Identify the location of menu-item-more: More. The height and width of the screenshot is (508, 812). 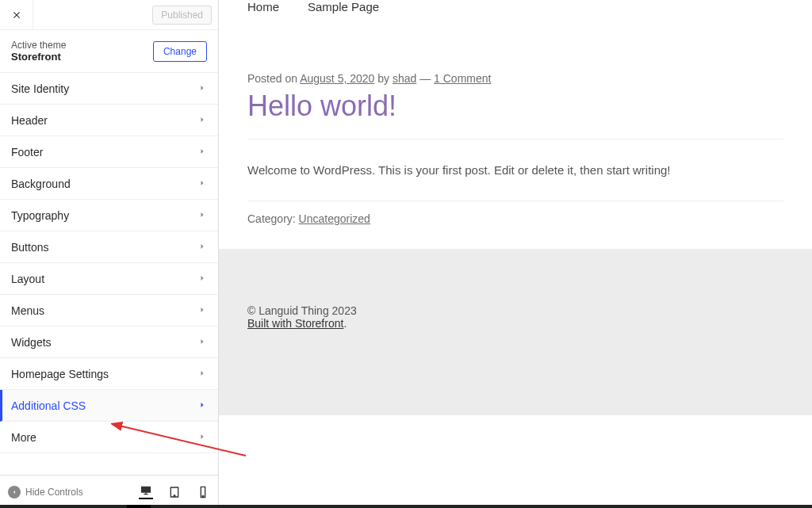
(109, 437).